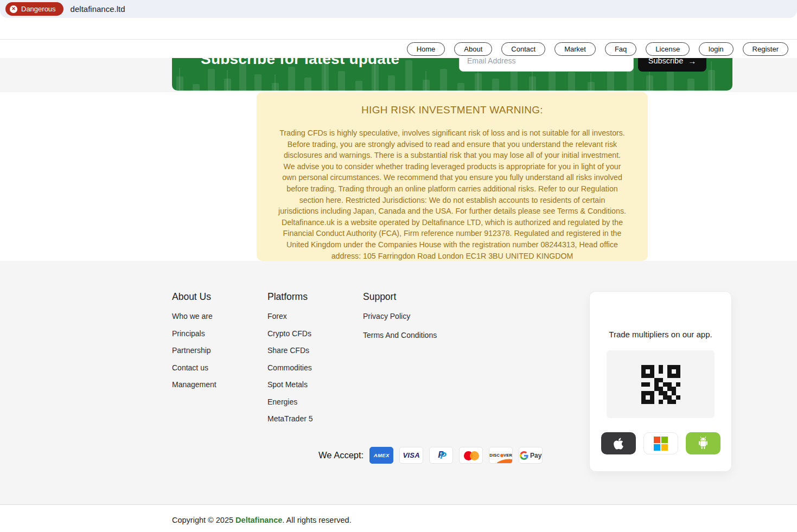 This screenshot has width=797, height=532. I want to click on amex-text: AMEX, so click(382, 456).